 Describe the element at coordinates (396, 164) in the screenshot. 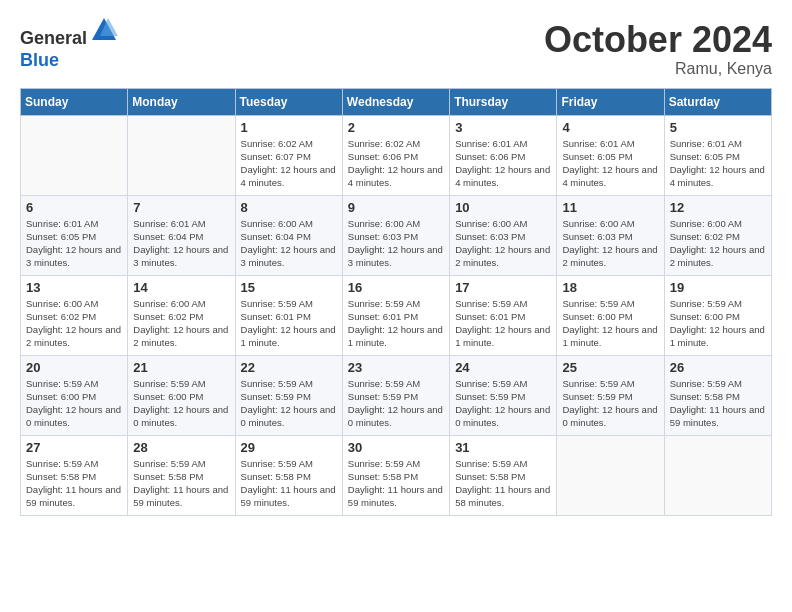

I see `day-detail: Sunrise: 6:02 AM Sunset: 6:06 PM Dayligh…` at that location.